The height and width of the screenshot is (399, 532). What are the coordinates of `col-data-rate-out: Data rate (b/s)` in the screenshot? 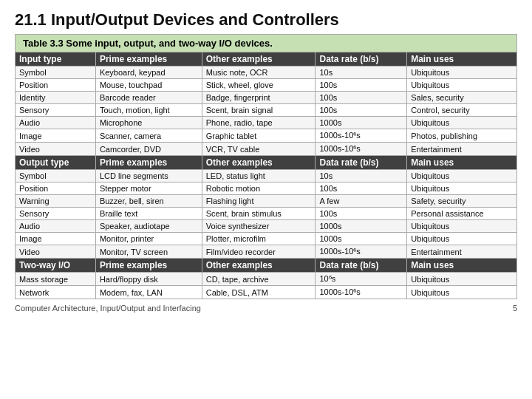 It's located at (361, 163).